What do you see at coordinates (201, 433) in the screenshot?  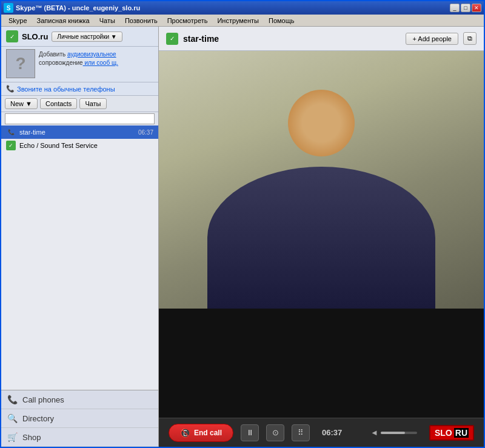 I see `end-call-button: 📵 End call` at bounding box center [201, 433].